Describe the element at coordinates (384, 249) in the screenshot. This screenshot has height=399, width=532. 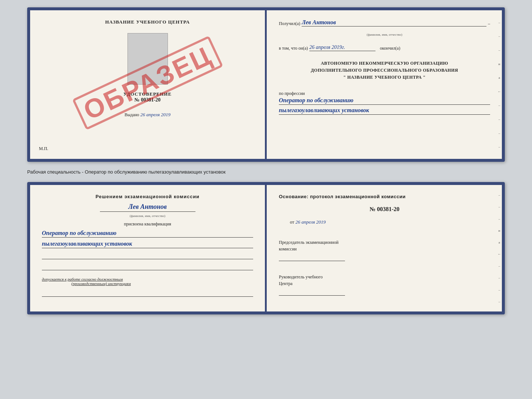
I see `br-chairman-section: Председатель экзаменационной комиссии` at that location.